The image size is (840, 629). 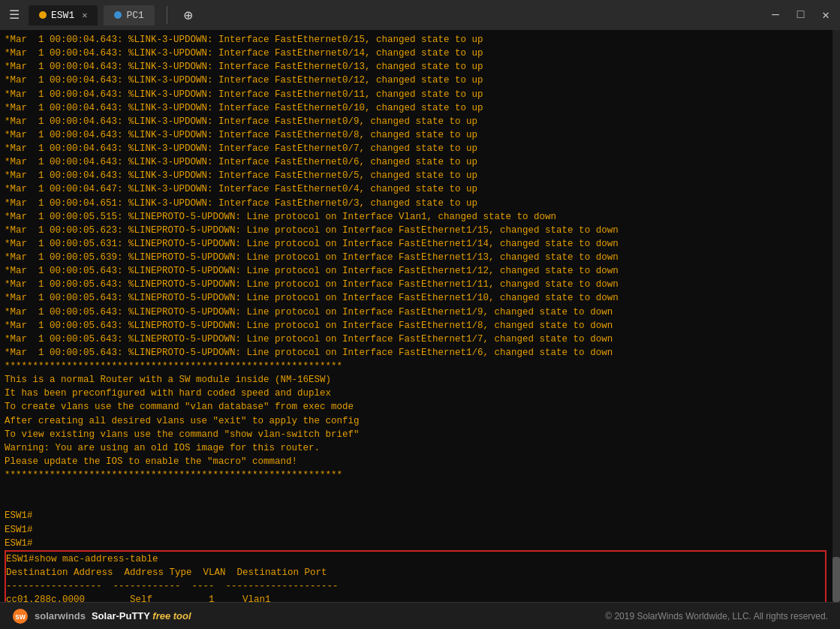 I want to click on footer-free-label: free tool, so click(x=171, y=615).